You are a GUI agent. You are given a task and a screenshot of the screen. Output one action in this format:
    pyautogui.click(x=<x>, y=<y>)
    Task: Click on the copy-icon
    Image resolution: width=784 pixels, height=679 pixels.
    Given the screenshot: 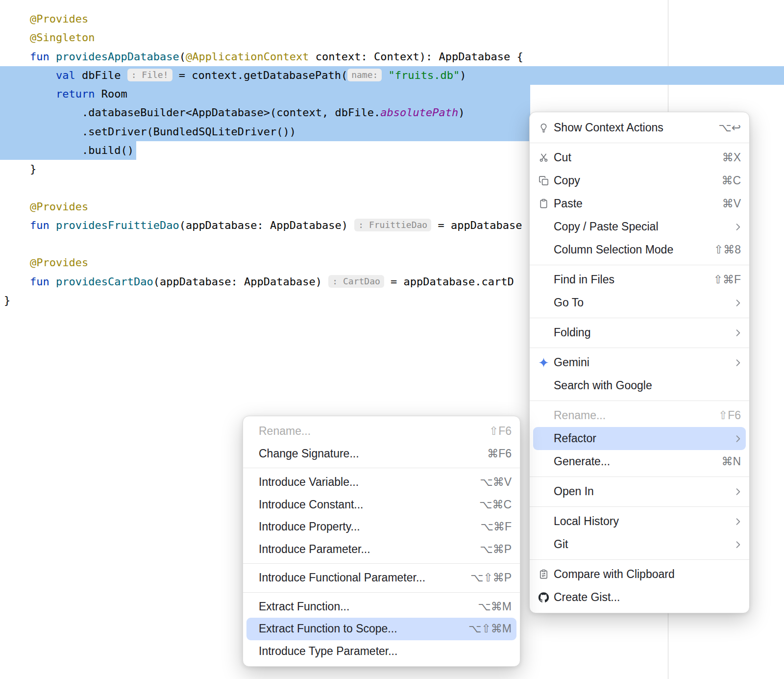 What is the action you would take?
    pyautogui.click(x=546, y=180)
    